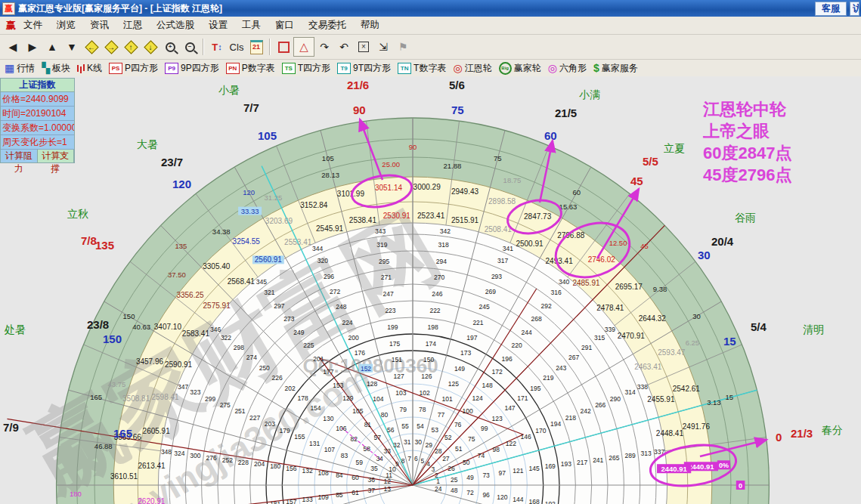 This screenshot has width=861, height=504. Describe the element at coordinates (56, 156) in the screenshot. I see `calc-support-button: 计算支撑` at that location.